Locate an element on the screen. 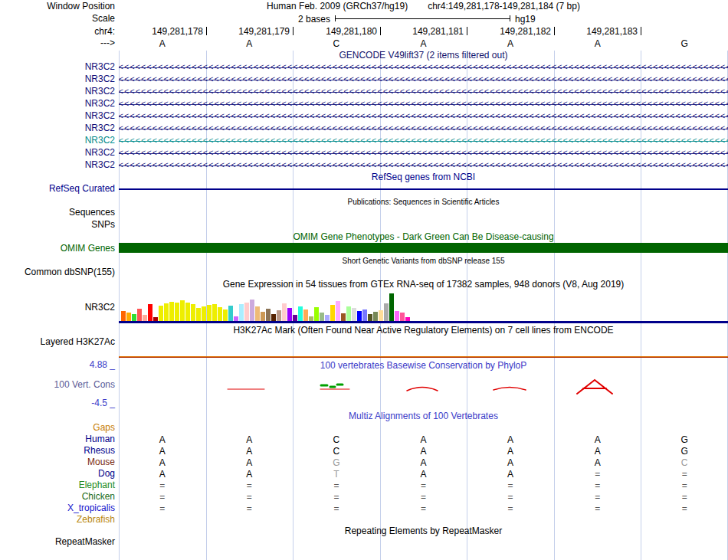  refseq-curated-item is located at coordinates (423, 189).